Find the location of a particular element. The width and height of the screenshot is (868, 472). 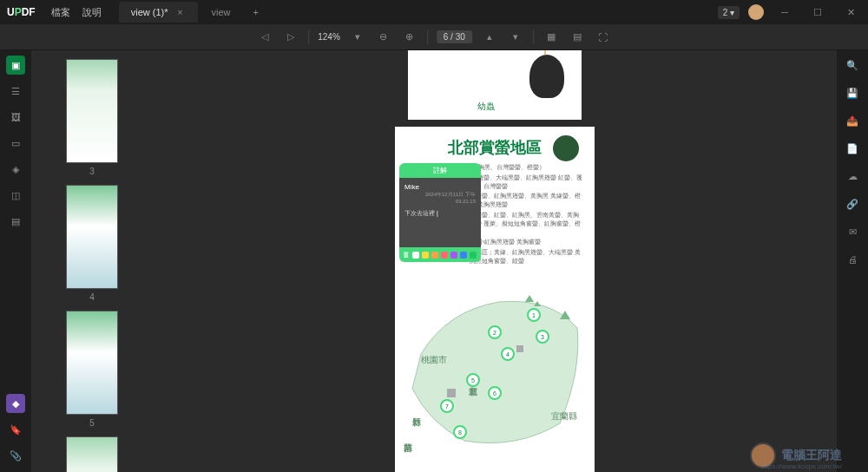

svg-text: 苗栗縣 is located at coordinates (408, 448).